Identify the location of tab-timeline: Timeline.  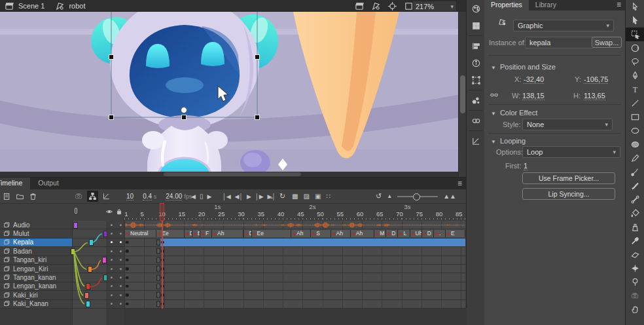
(15, 183).